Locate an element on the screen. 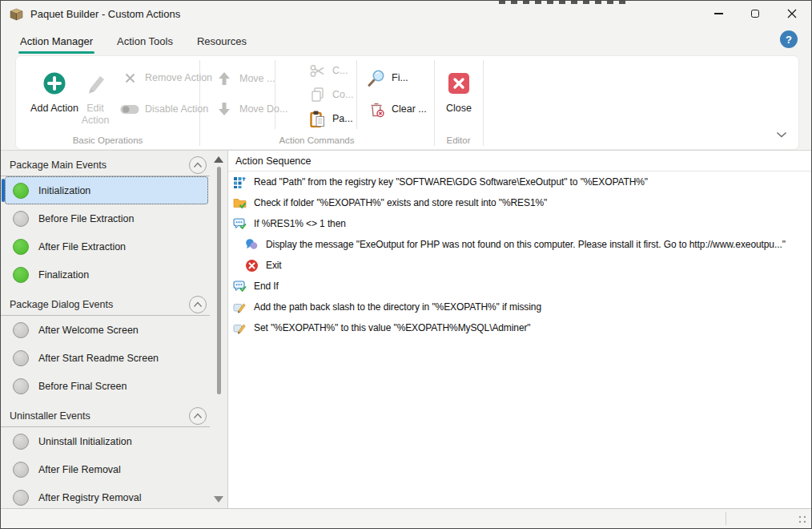 Image resolution: width=812 pixels, height=529 pixels. action-row-check-folder: Check if folder "%EXOPATH%" exists and s… is located at coordinates (520, 203).